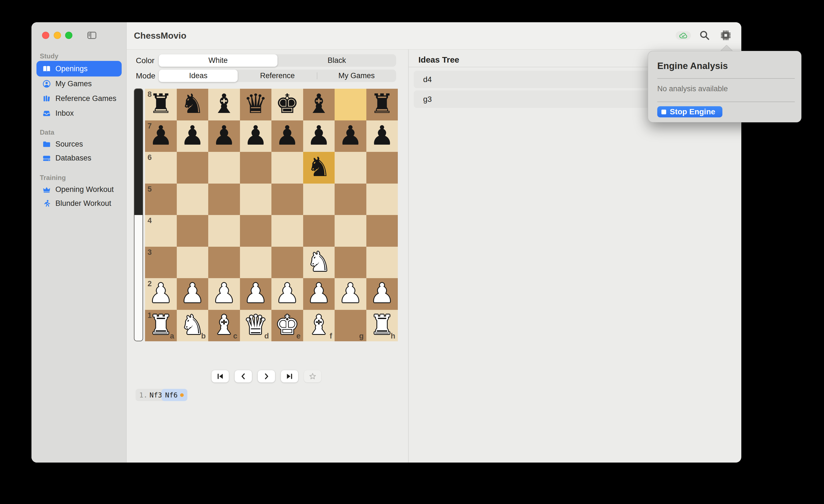 This screenshot has height=504, width=824. I want to click on sidebar-item-my-games: My Games, so click(79, 84).